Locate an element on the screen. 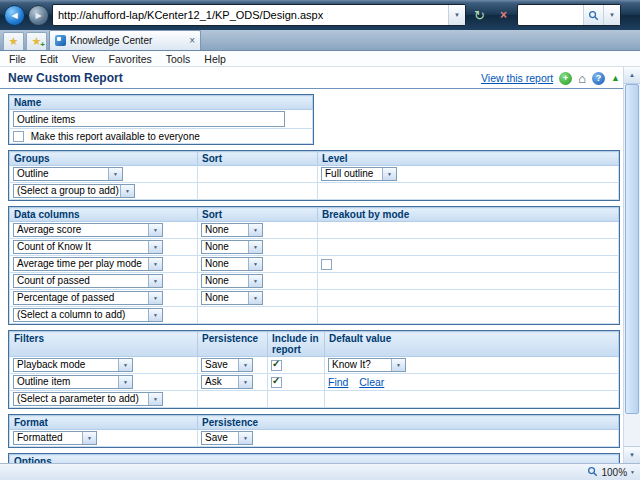  menu-tools: Tools is located at coordinates (178, 59).